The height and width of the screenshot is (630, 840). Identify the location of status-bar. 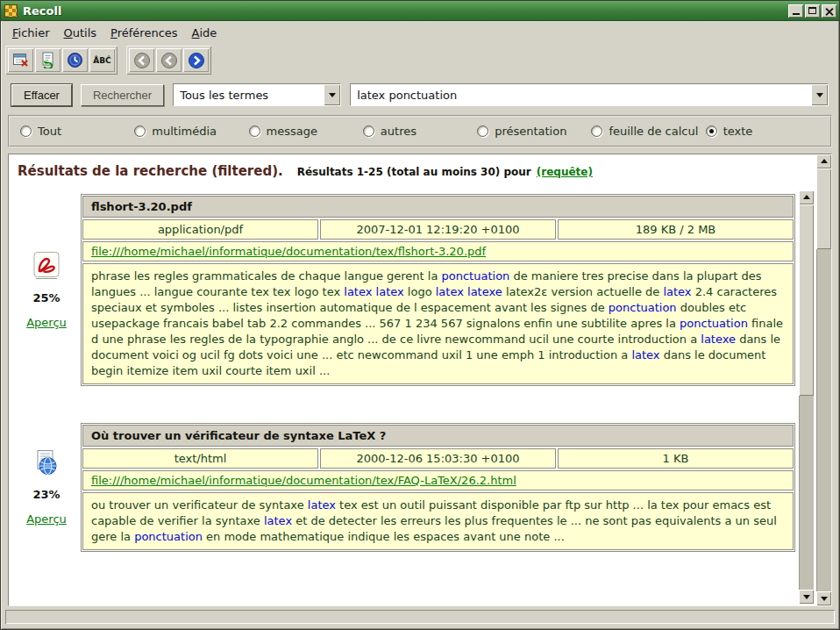
(420, 617).